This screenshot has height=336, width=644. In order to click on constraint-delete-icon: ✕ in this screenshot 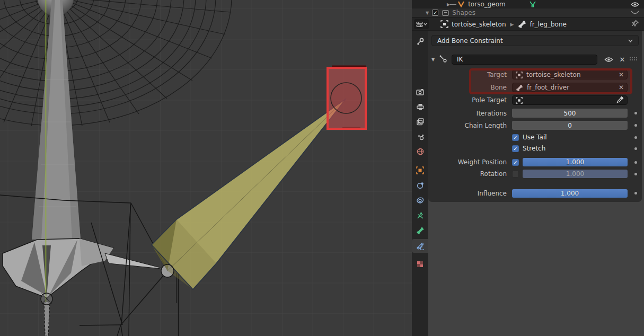, I will do `click(622, 59)`.